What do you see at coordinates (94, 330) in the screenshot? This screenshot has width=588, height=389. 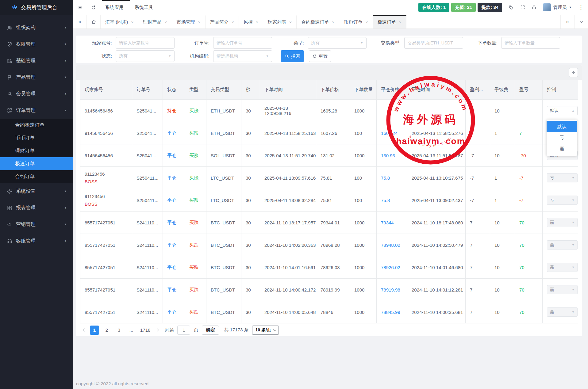 I see `page-button-1: 1` at bounding box center [94, 330].